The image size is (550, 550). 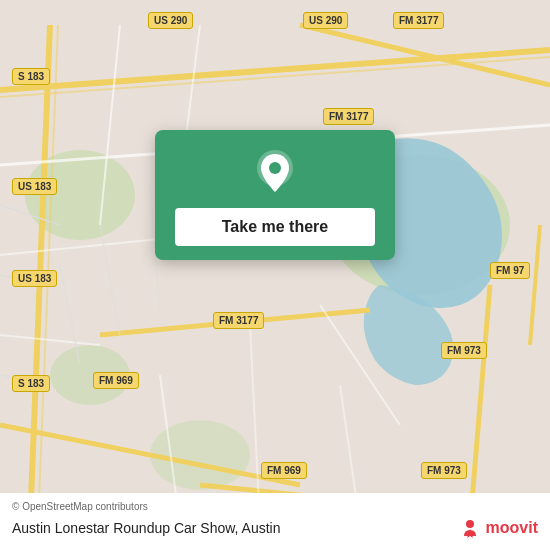 What do you see at coordinates (348, 116) in the screenshot?
I see `road-label-fm3177-mid: FM 3177` at bounding box center [348, 116].